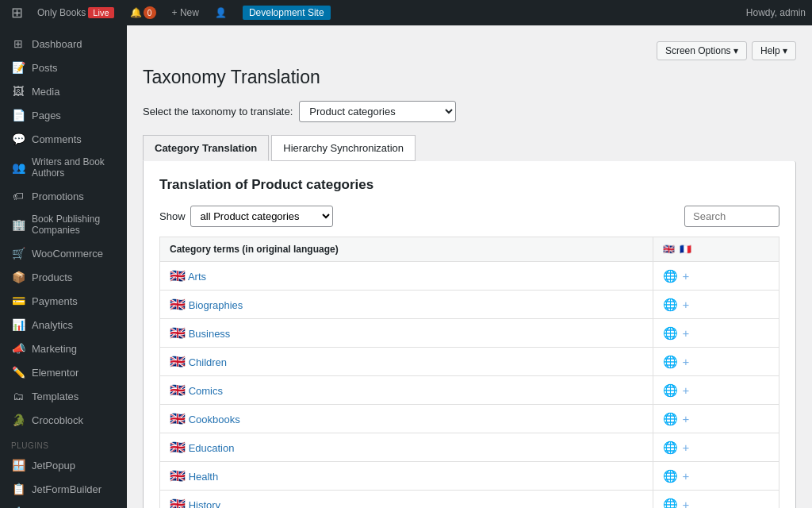 The height and width of the screenshot is (508, 812). I want to click on search-input, so click(732, 216).